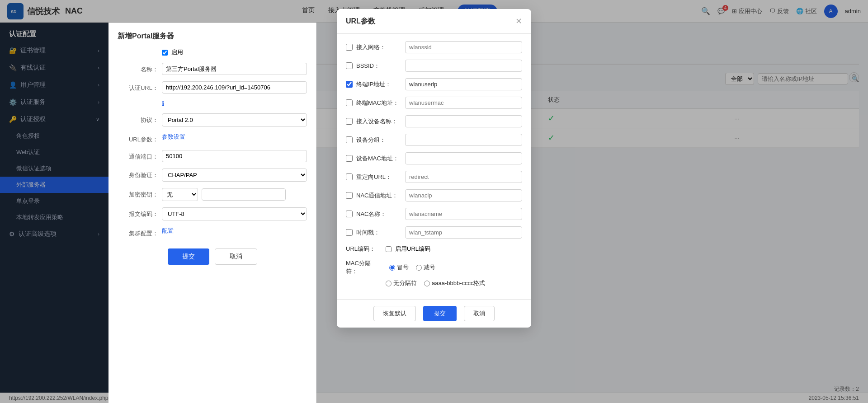 The width and height of the screenshot is (868, 403). What do you see at coordinates (434, 314) in the screenshot?
I see `url-dialog-footer: 恢复默认 提交 取消` at bounding box center [434, 314].